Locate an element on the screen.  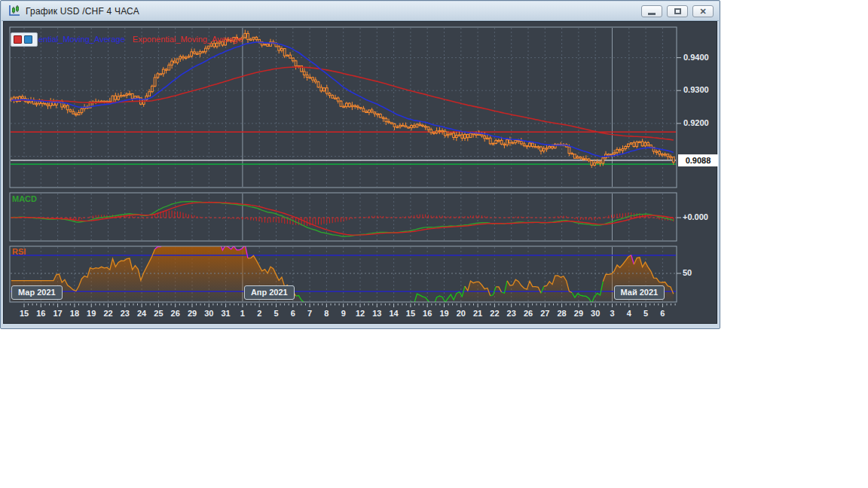
time-axis: 1516171819222324252629303112567891213141… is located at coordinates (361, 316).